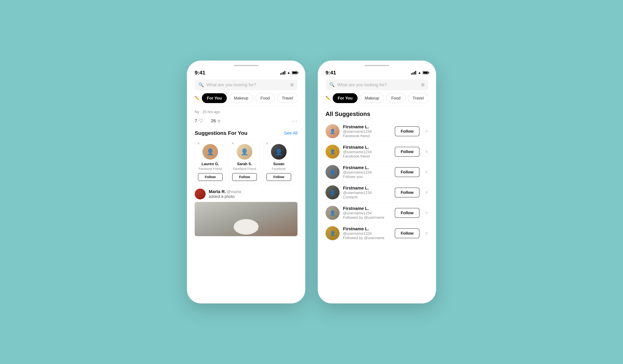 The width and height of the screenshot is (623, 364). I want to click on row-name-3: Firstname L., so click(367, 168).